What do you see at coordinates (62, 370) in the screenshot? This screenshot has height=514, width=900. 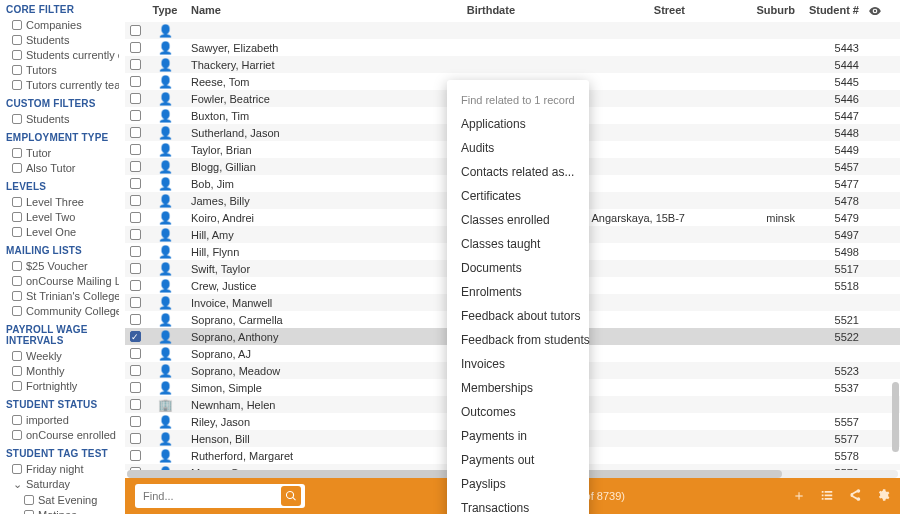 I see `sidebar-item: Monthly` at bounding box center [62, 370].